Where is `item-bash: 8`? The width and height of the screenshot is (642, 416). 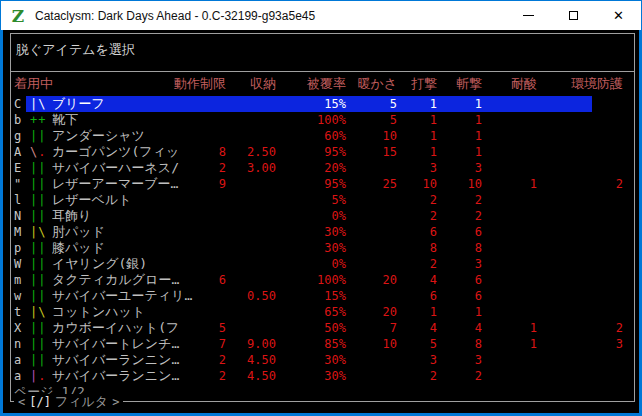
item-bash: 8 is located at coordinates (420, 248).